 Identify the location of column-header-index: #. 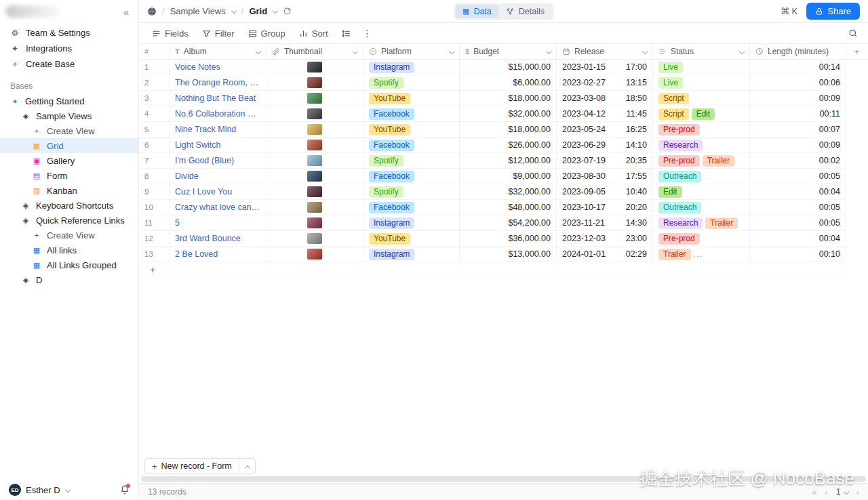
(155, 51).